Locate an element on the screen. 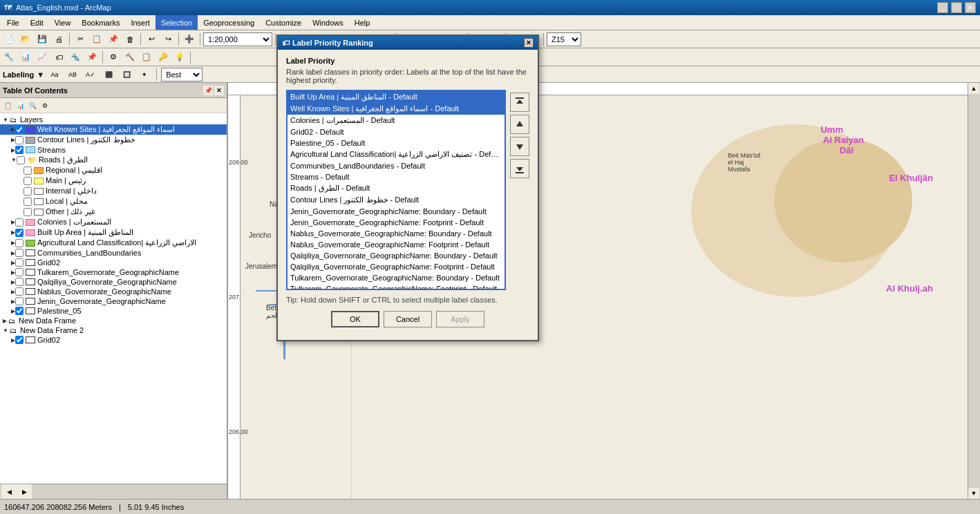 Image resolution: width=980 pixels, height=514 pixels. list-item-0: Built Up Area | المناطق المبنية - Defaul… is located at coordinates (396, 97).